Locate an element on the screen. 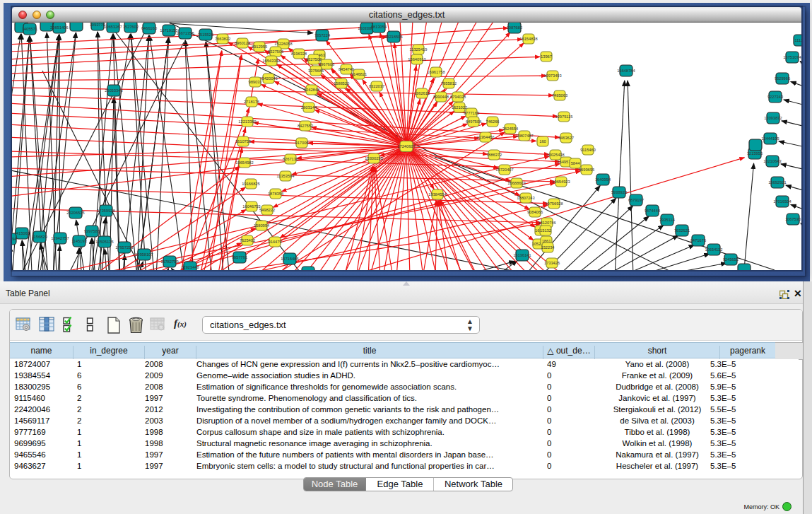  svg-text: 15720407 is located at coordinates (505, 170).